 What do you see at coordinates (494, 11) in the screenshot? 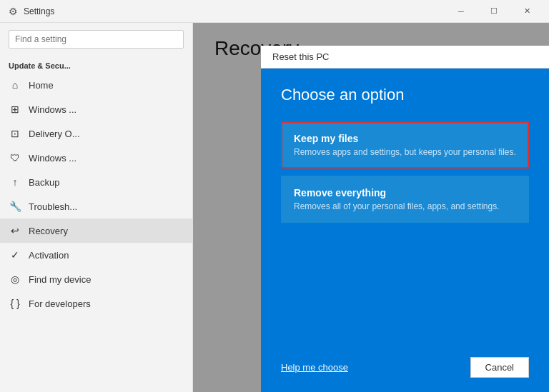
I see `maximize-button: ☐` at bounding box center [494, 11].